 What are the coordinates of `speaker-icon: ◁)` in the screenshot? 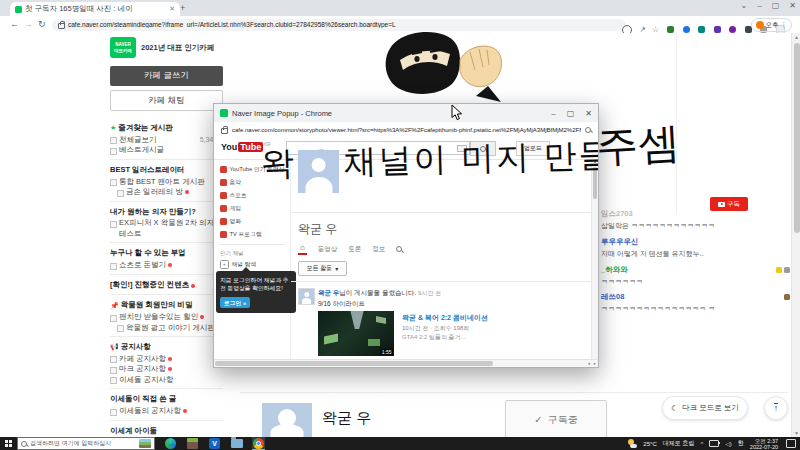 It's located at (728, 444).